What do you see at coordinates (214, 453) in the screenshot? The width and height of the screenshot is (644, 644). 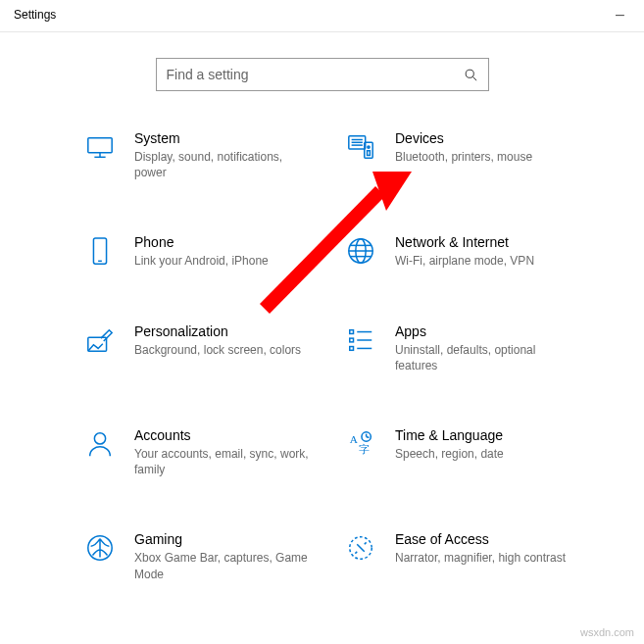 I see `tile-accounts: Accounts Your accounts, email, sync, wor…` at bounding box center [214, 453].